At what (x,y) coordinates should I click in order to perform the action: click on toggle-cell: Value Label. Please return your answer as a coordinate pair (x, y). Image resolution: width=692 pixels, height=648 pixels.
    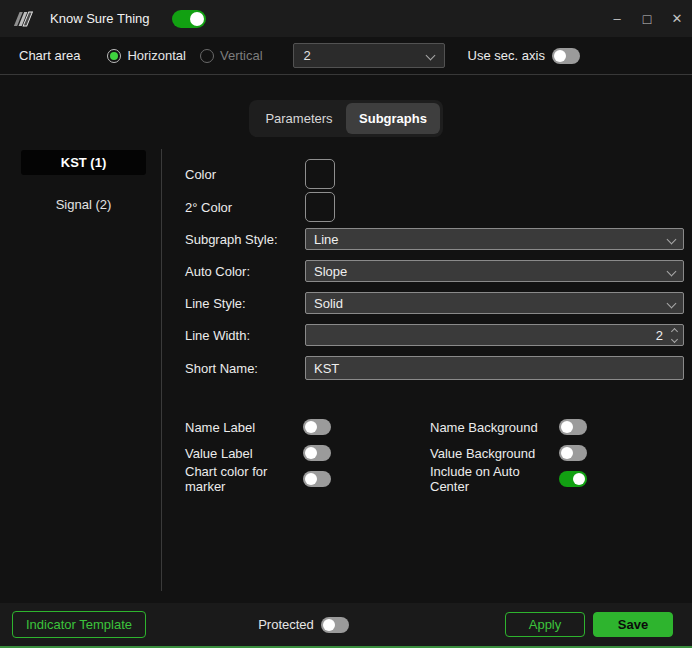
    Looking at the image, I should click on (308, 453).